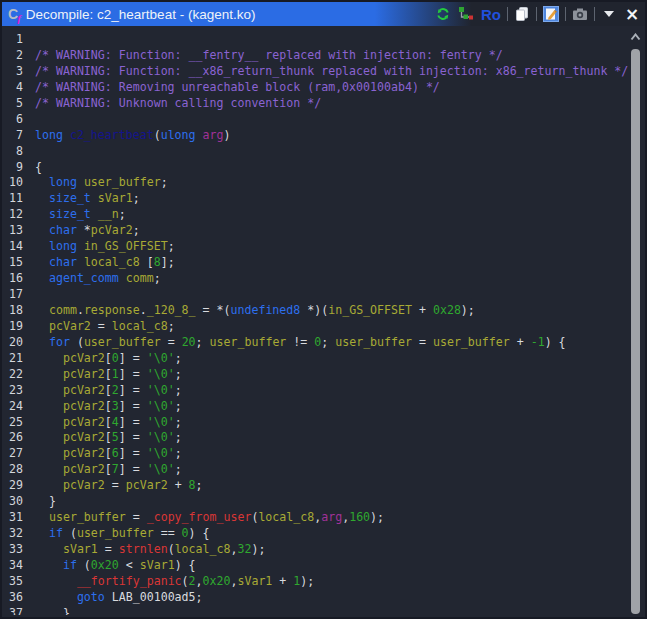 The image size is (647, 619). What do you see at coordinates (108, 391) in the screenshot?
I see `code-text: pcVar2[2] = '\0';` at bounding box center [108, 391].